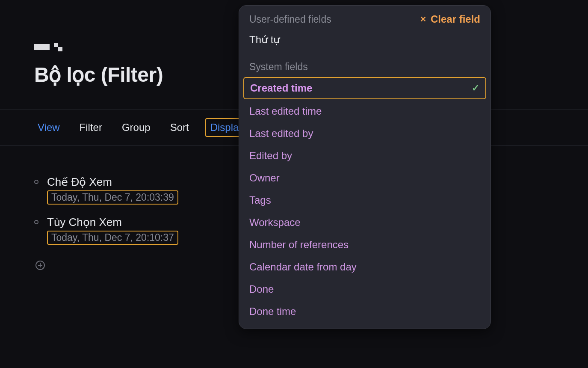 This screenshot has height=368, width=588. What do you see at coordinates (365, 223) in the screenshot?
I see `system-field-option: Workspace` at bounding box center [365, 223].